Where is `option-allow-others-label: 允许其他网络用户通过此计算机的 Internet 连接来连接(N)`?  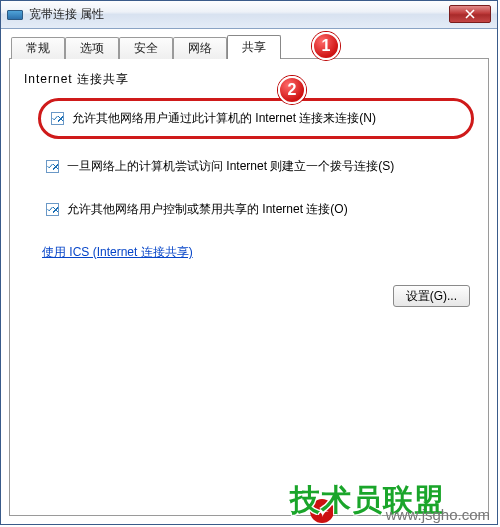
option-allow-others-label: 允许其他网络用户通过此计算机的 Internet 连接来连接(N) is located at coordinates (224, 118).